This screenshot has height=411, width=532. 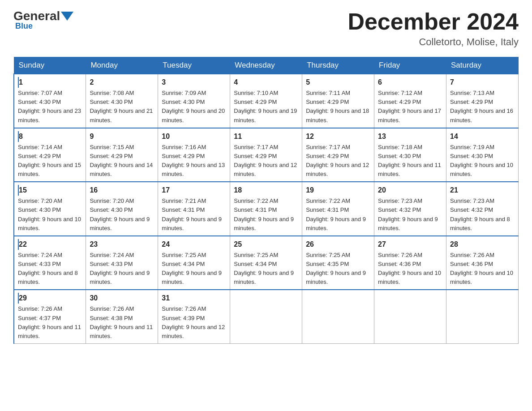 What do you see at coordinates (266, 161) in the screenshot?
I see `day-info: Sunrise: 7:17 AM Sunset: 4:29 PM Dayligh…` at bounding box center [266, 161].